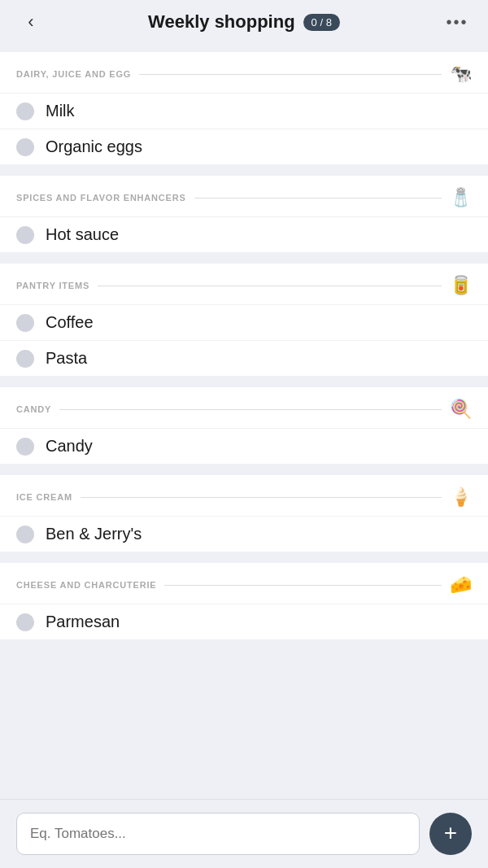 The image size is (488, 868). What do you see at coordinates (244, 601) in the screenshot?
I see `section-cheese: CHEESE AND CHARCUTERIE🧀Parmesan` at bounding box center [244, 601].